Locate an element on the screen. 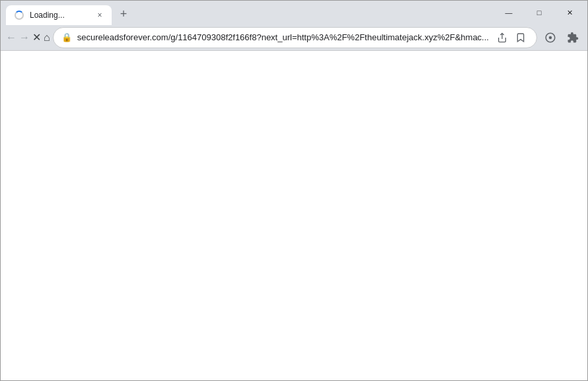 Image resolution: width=588 pixels, height=381 pixels. back-button: ← is located at coordinates (11, 38).